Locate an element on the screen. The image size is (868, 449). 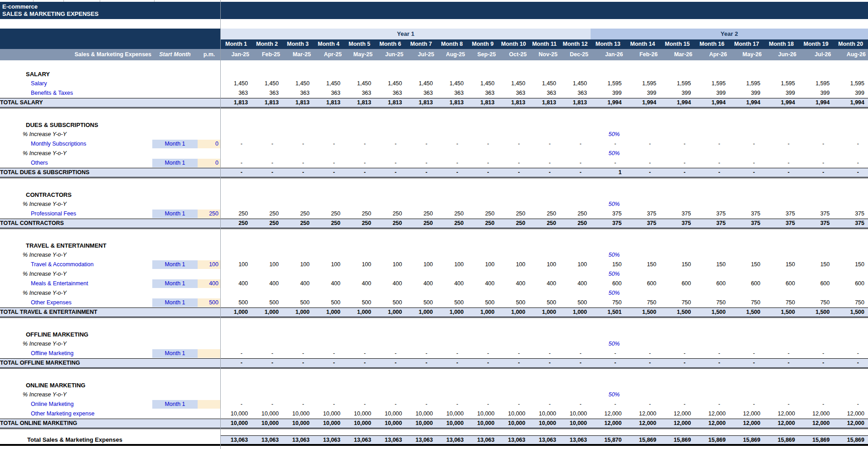
pm-cell-container is located at coordinates (209, 74).